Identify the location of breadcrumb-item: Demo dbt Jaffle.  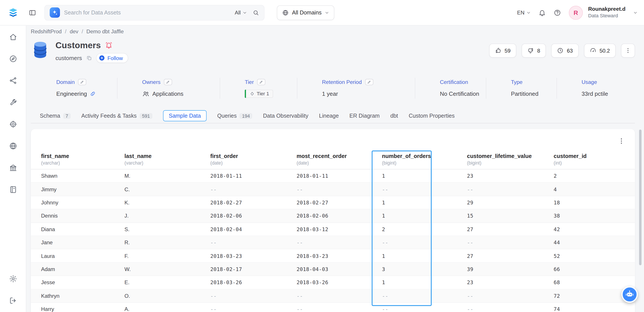
(105, 31).